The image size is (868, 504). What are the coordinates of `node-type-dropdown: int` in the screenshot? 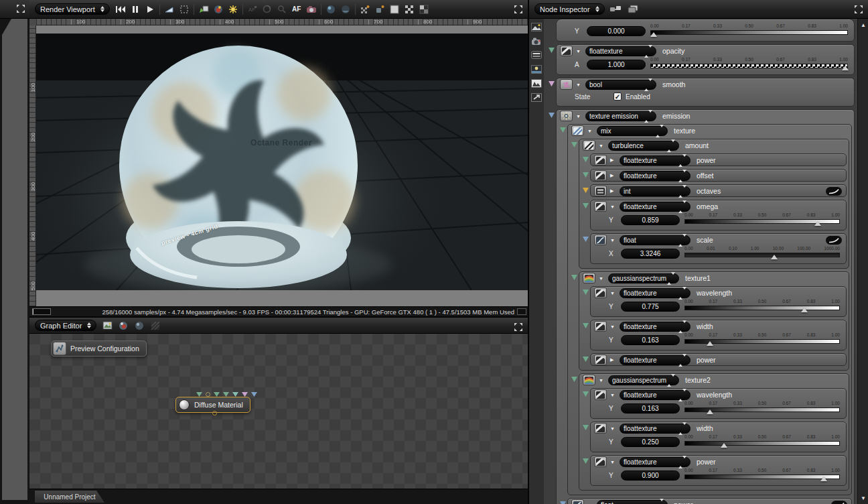 It's located at (655, 192).